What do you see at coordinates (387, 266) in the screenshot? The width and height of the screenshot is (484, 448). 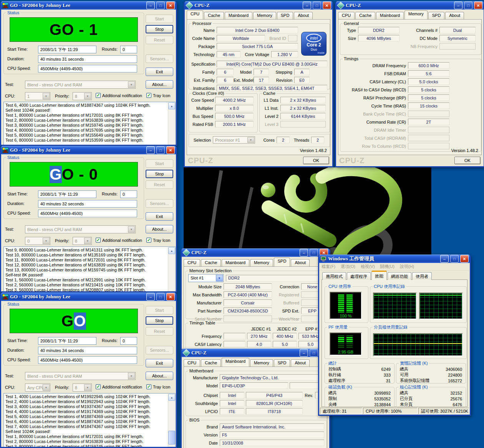 I see `menu-item: 關機(U)` at bounding box center [387, 266].